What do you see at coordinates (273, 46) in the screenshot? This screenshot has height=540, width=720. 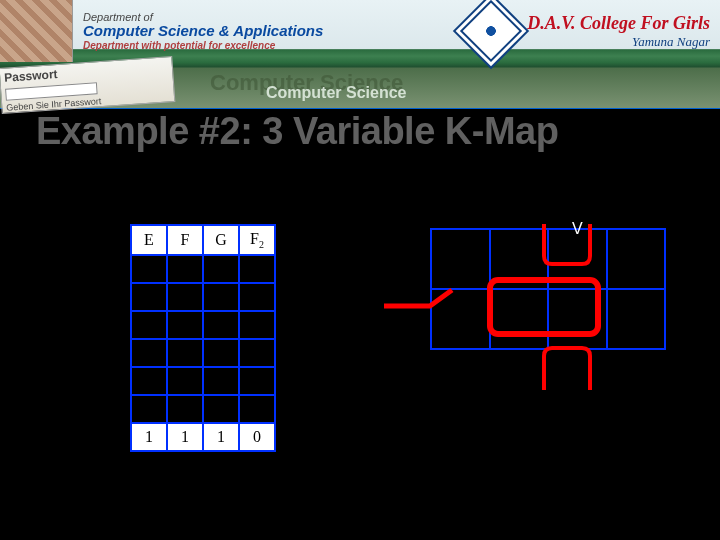 I see `dept-subtitle: Department with potential for excellence` at bounding box center [273, 46].